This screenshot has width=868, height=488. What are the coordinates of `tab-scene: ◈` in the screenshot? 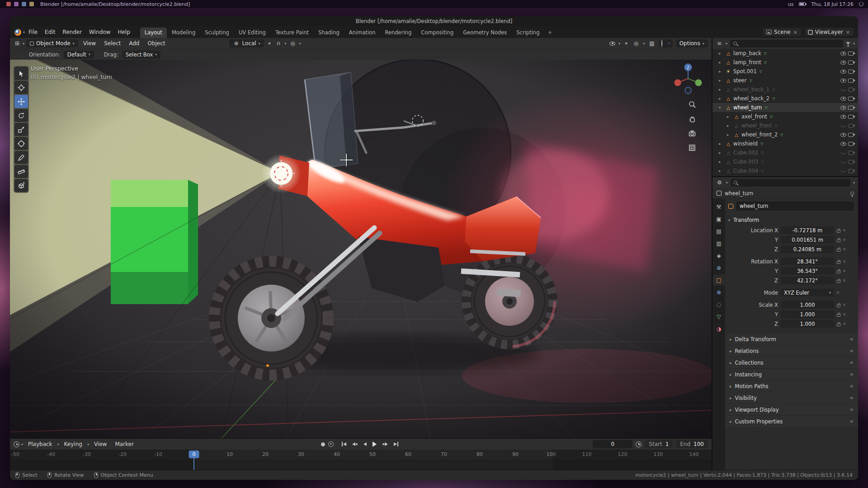 It's located at (719, 256).